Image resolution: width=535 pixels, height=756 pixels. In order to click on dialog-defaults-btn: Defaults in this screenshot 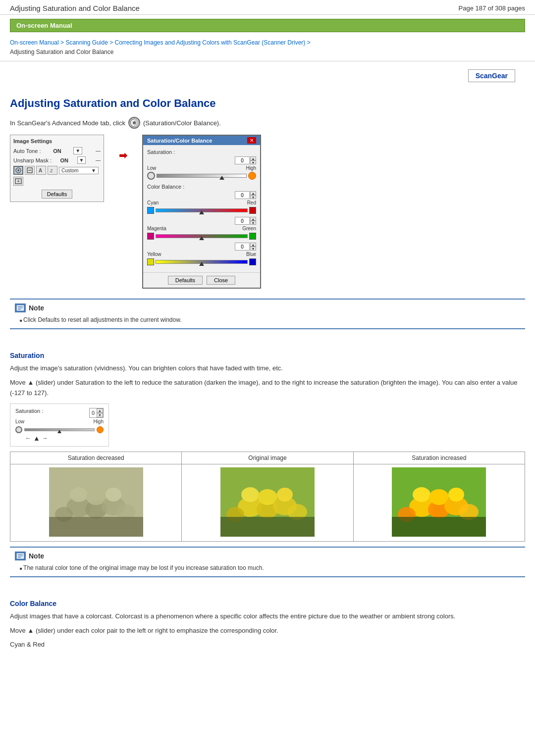, I will do `click(185, 280)`.